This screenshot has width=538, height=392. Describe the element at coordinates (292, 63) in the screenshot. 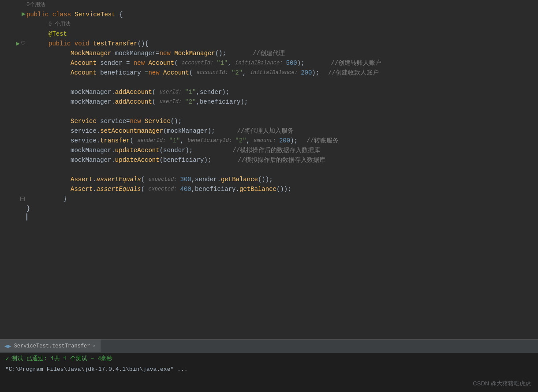

I see `acc1-param2-val: 500` at that location.